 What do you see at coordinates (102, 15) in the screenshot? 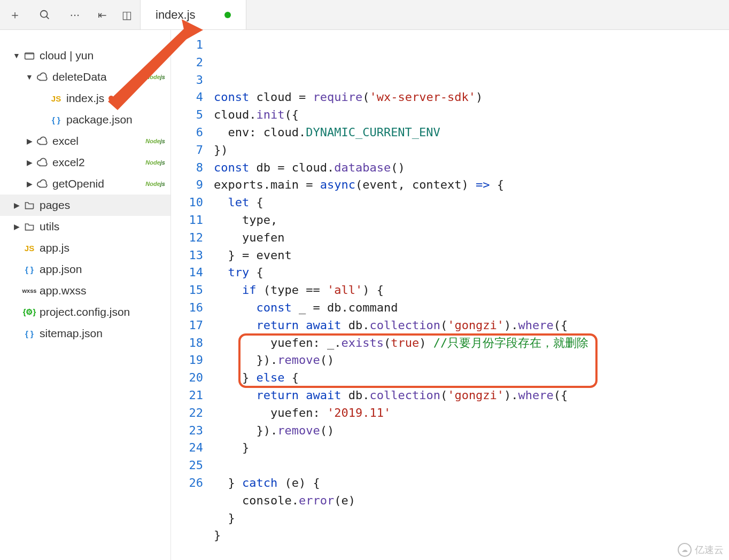
I see `collapse-button: ⇤` at bounding box center [102, 15].